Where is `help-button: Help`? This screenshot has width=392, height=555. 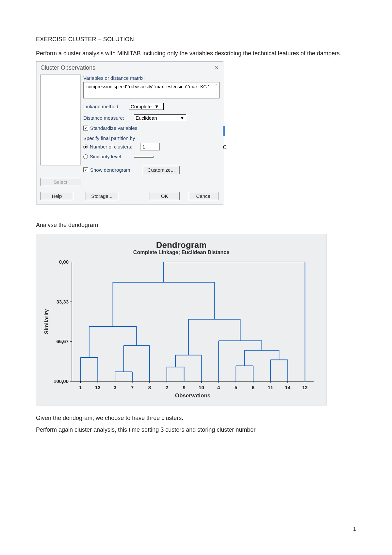
help-button: Help is located at coordinates (57, 196).